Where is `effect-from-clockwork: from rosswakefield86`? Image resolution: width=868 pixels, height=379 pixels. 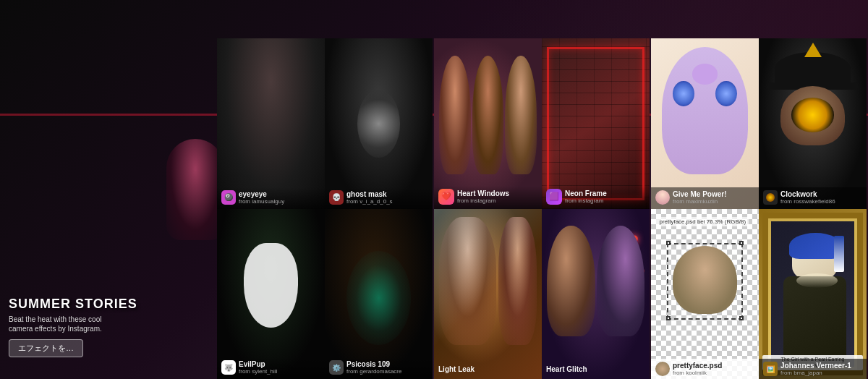
effect-from-clockwork: from rosswakefield86 is located at coordinates (808, 201).